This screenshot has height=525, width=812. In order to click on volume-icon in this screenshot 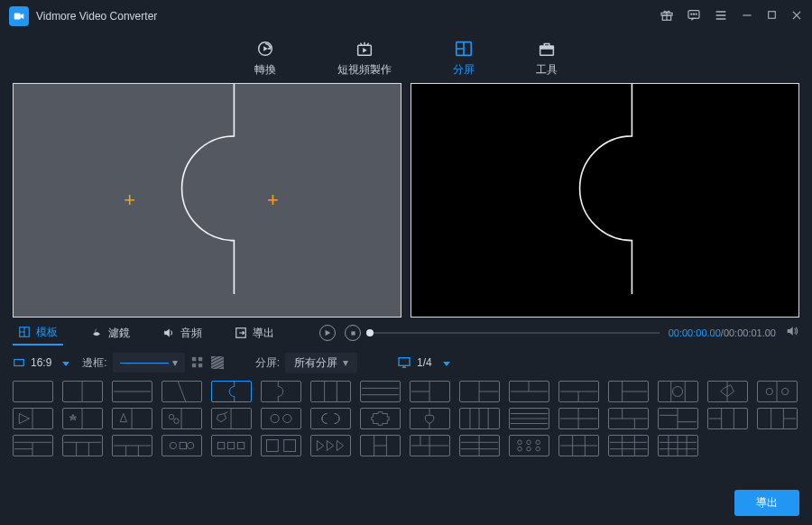, I will do `click(792, 333)`.